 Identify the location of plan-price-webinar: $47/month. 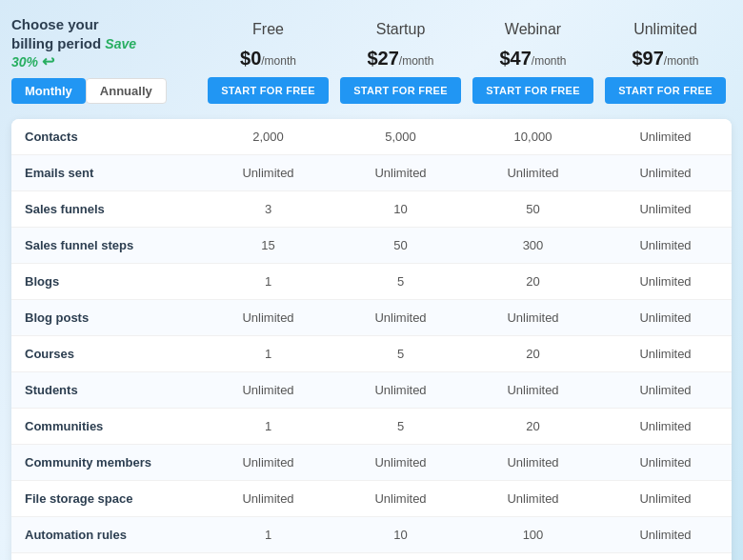
(533, 57).